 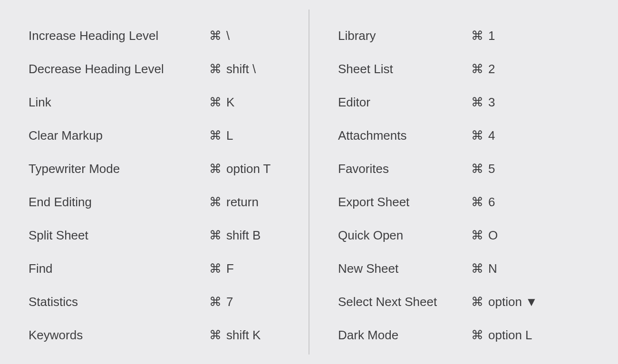 I want to click on shortcut-keys: ⌘ 7, so click(x=221, y=302).